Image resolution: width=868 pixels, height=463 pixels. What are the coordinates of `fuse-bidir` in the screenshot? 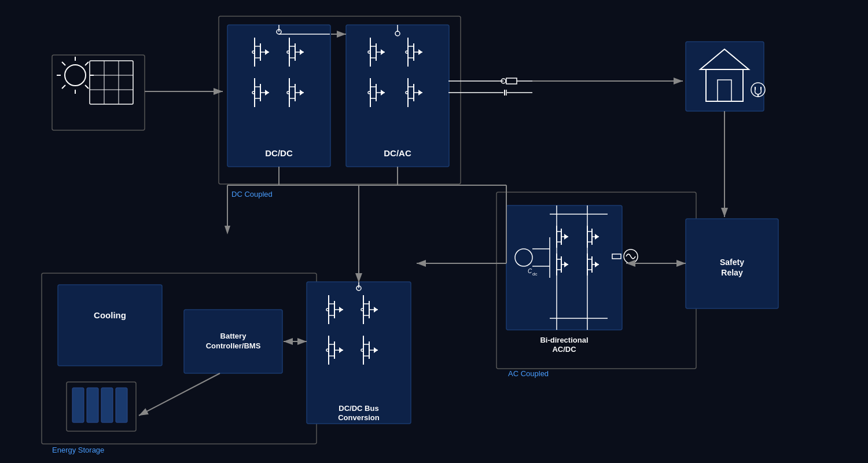 It's located at (617, 256).